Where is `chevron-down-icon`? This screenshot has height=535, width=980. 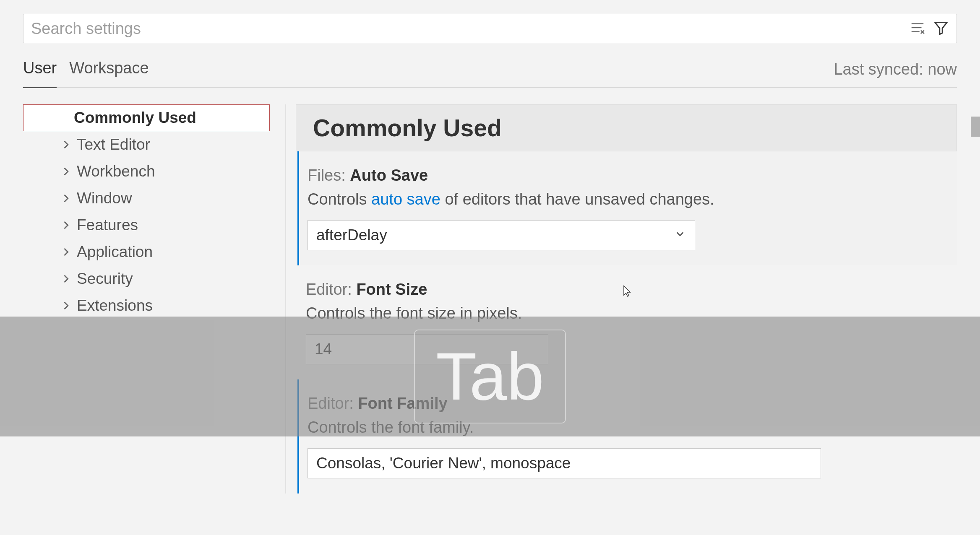
chevron-down-icon is located at coordinates (680, 235).